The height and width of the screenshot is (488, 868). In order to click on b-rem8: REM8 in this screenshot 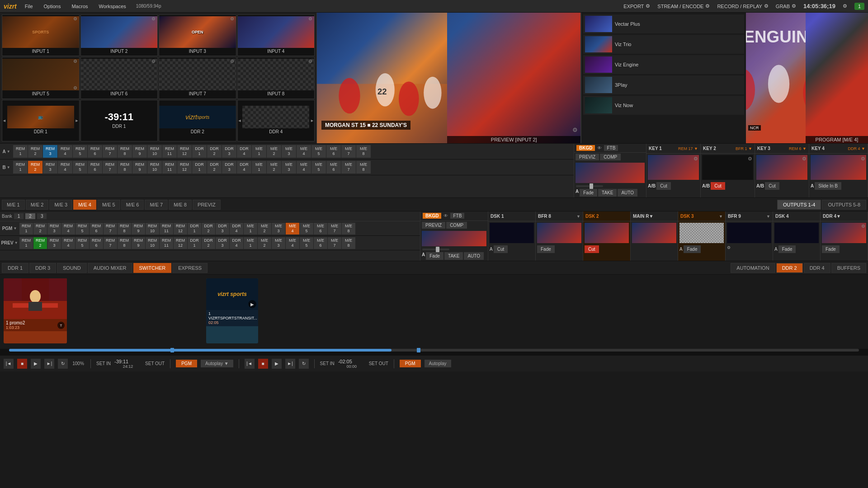, I will do `click(125, 167)`.